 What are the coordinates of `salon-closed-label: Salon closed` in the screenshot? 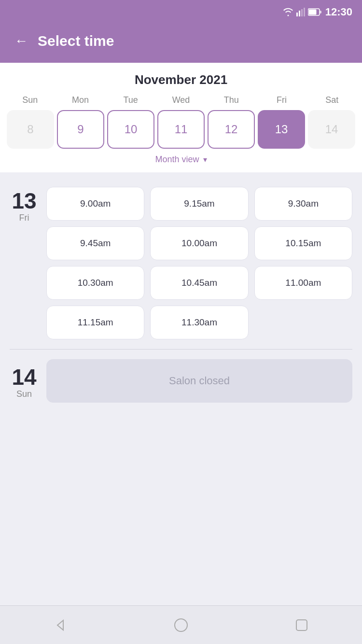 It's located at (199, 381).